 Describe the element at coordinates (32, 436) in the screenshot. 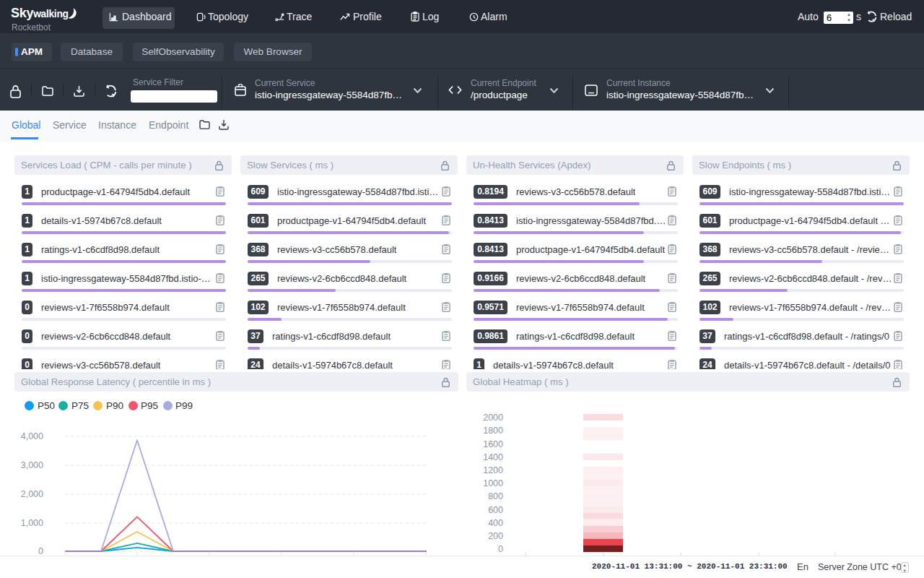

I see `svg-text: 4,000` at that location.